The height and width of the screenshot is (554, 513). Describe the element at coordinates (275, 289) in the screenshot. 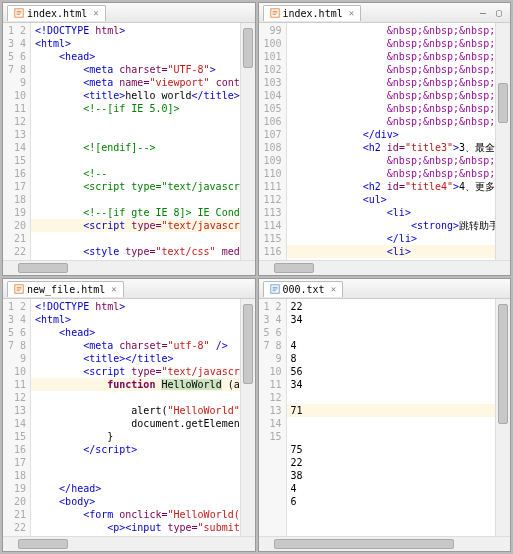

I see `text-file-icon` at that location.